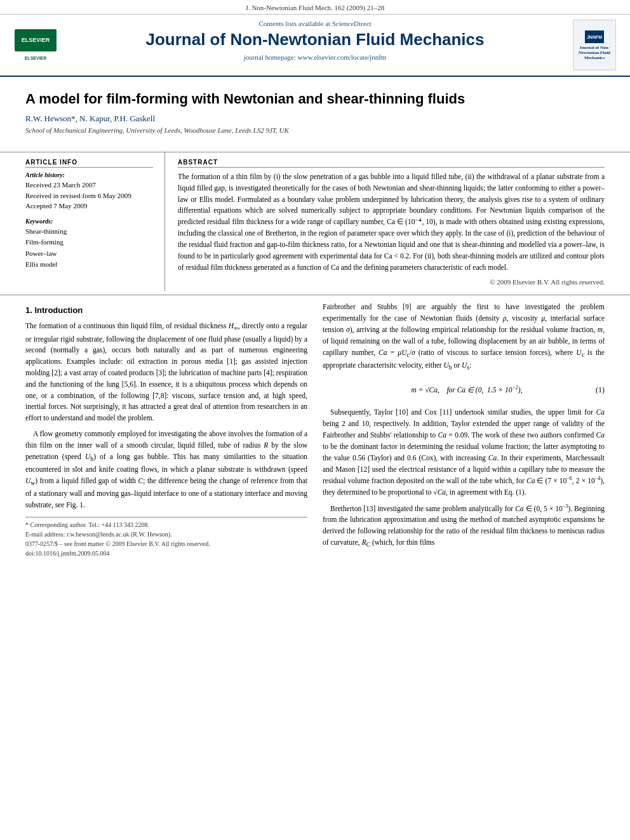  I want to click on email-line: E-mail address: r.w.hewson@leeds.ac.uk (…, so click(166, 535).